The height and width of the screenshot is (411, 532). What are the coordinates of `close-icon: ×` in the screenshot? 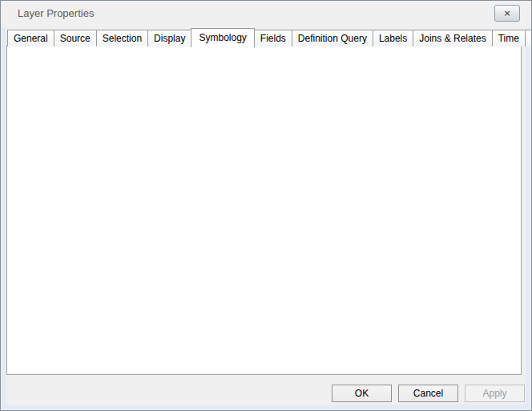 It's located at (507, 13).